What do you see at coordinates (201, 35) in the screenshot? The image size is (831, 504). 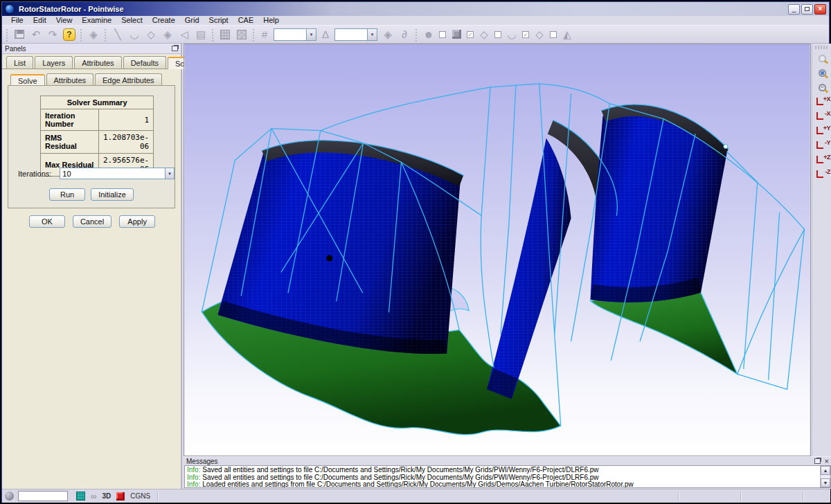 I see `create-block-button: ▤` at bounding box center [201, 35].